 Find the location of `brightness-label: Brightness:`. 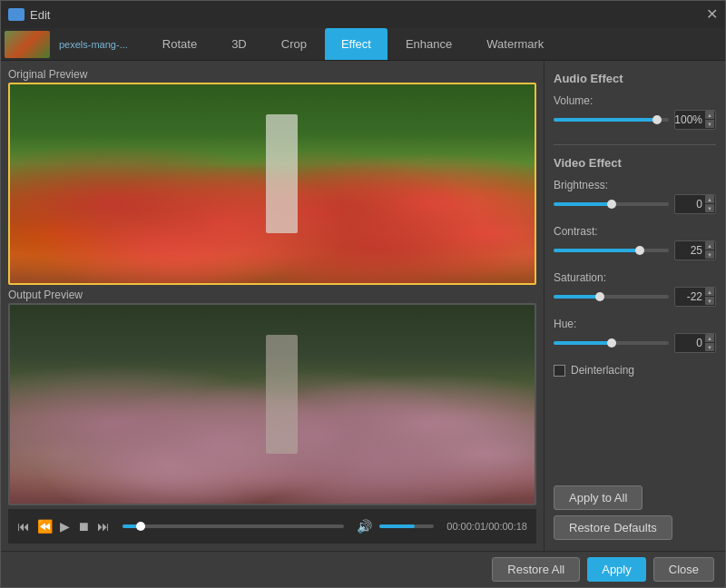

brightness-label: Brightness: is located at coordinates (635, 185).